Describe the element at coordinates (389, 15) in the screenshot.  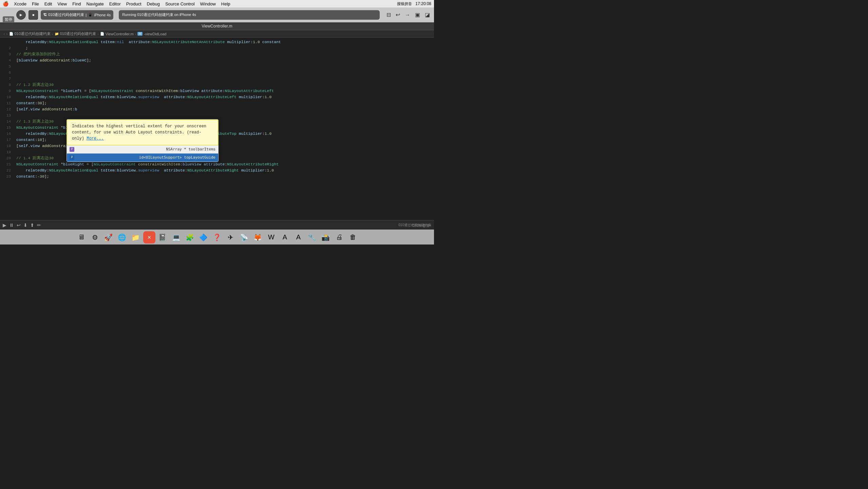
I see `layout-icon-1: ⊟` at that location.